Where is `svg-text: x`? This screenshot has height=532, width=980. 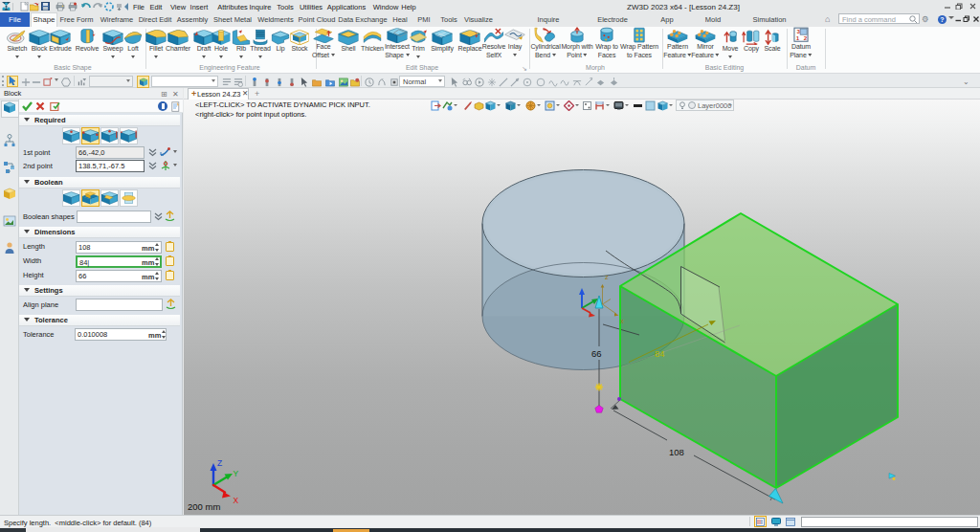
svg-text: x is located at coordinates (622, 321).